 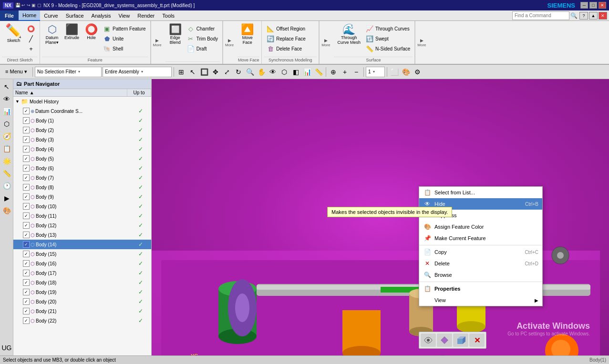 What do you see at coordinates (286, 39) in the screenshot?
I see `replace-face-button: 🔄 Replace Face` at bounding box center [286, 39].